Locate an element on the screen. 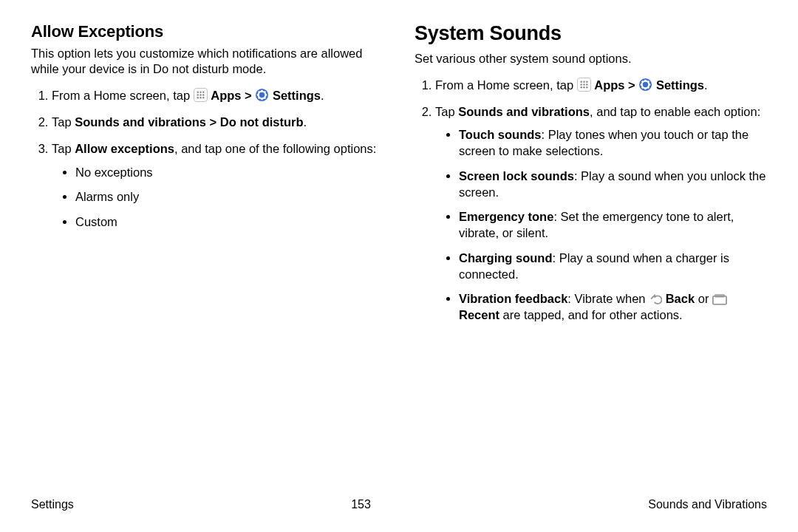  back-label: Back is located at coordinates (680, 299).